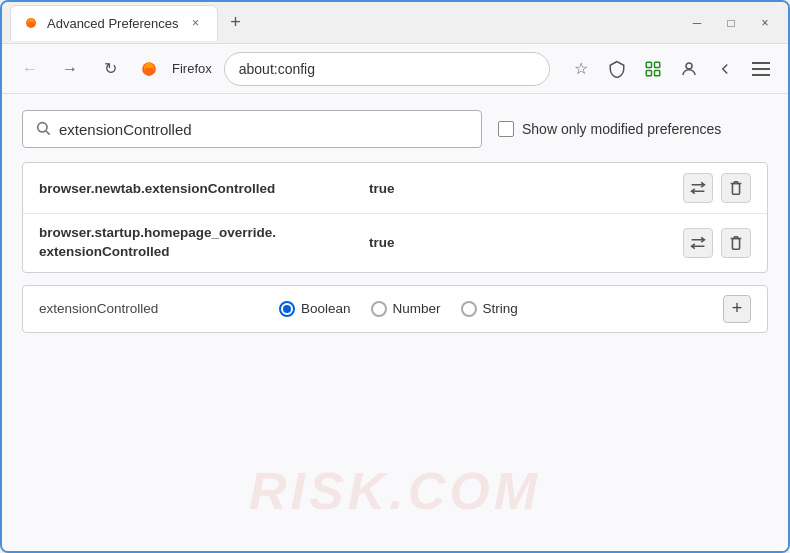 The height and width of the screenshot is (553, 790). What do you see at coordinates (252, 129) in the screenshot?
I see `search-box: extensionControlled` at bounding box center [252, 129].